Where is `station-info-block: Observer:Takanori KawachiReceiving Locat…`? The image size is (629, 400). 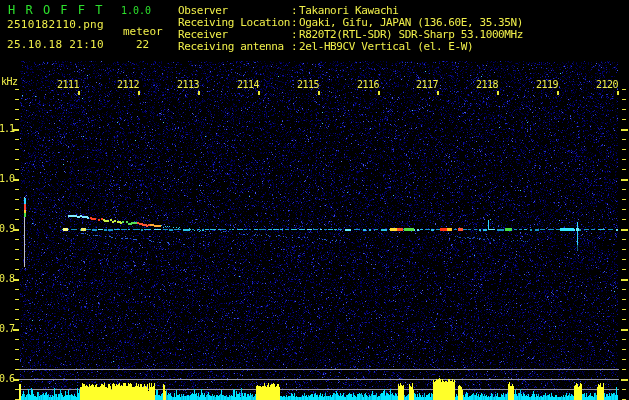 station-info-block: Observer:Takanori KawachiReceiving Locat… is located at coordinates (350, 29).